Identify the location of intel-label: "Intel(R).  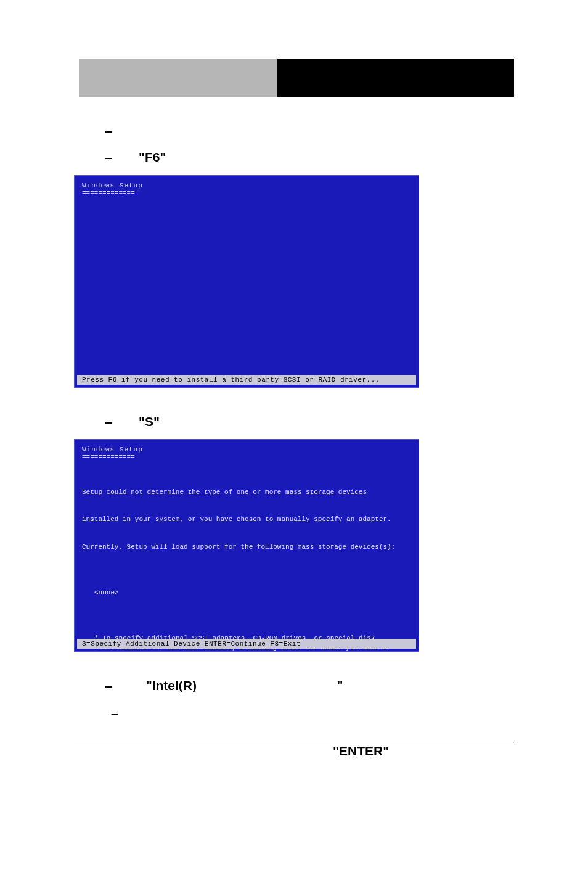
(171, 686).